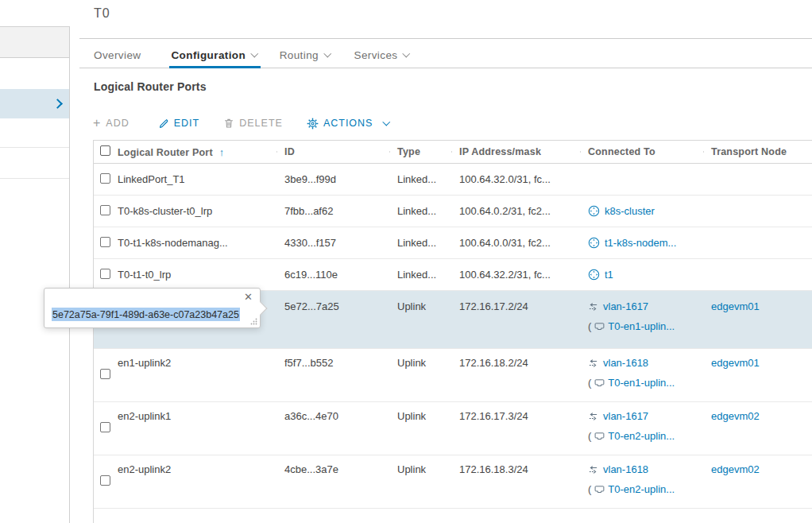 Image resolution: width=812 pixels, height=523 pixels. Describe the element at coordinates (621, 152) in the screenshot. I see `column-header-connected-label: Connected To` at that location.